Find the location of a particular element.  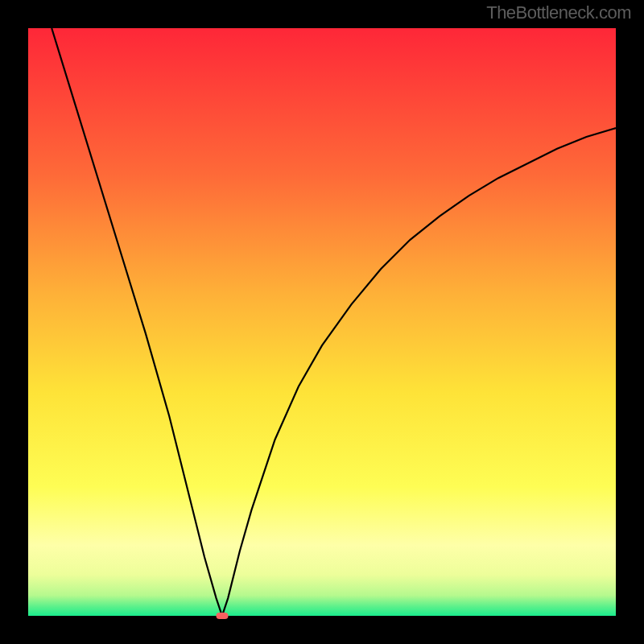

watermark-text: TheBottleneck.com is located at coordinates (559, 13).